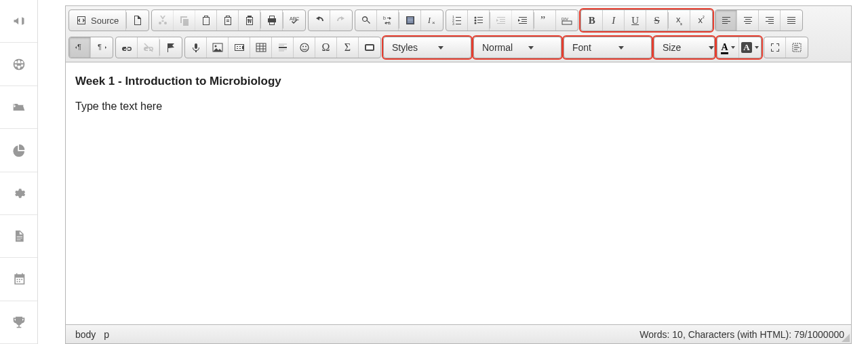 This screenshot has height=344, width=868. What do you see at coordinates (92, 335) in the screenshot?
I see `element-path: body p` at bounding box center [92, 335].